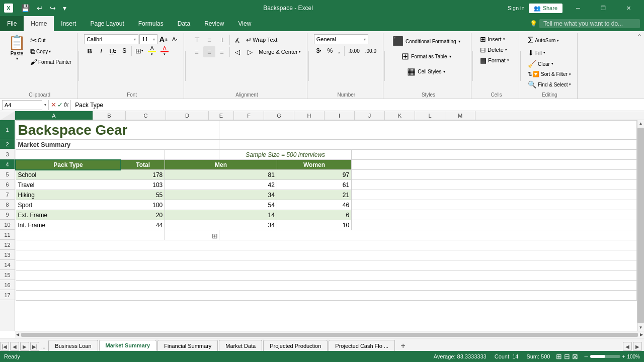 This screenshot has width=644, height=362. I want to click on decrease-decimal-button: .00.0, so click(371, 51).